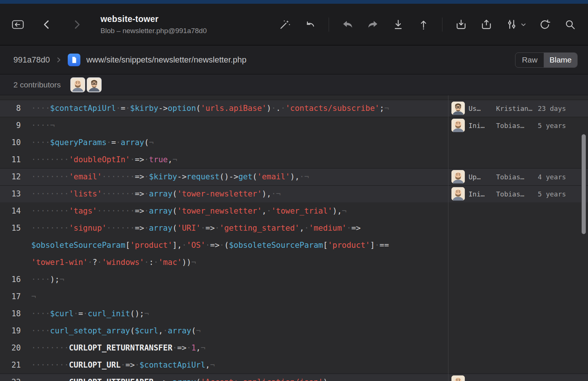 This screenshot has width=588, height=381. What do you see at coordinates (348, 25) in the screenshot?
I see `curved-arrow-left-solid-icon` at bounding box center [348, 25].